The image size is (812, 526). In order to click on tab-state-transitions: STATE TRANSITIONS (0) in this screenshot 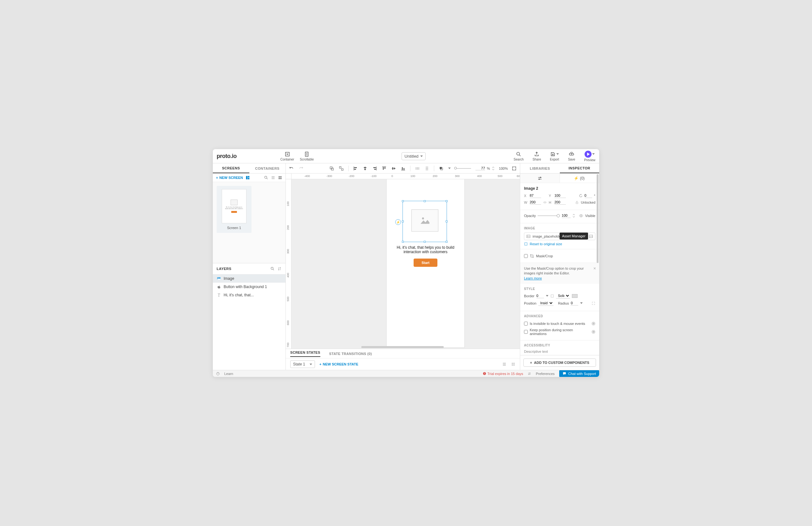, I will do `click(351, 354)`.